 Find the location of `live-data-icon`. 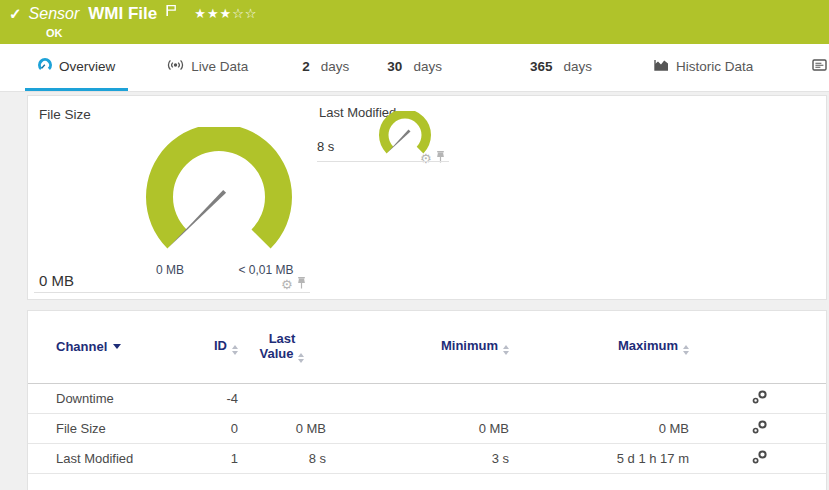

live-data-icon is located at coordinates (176, 66).